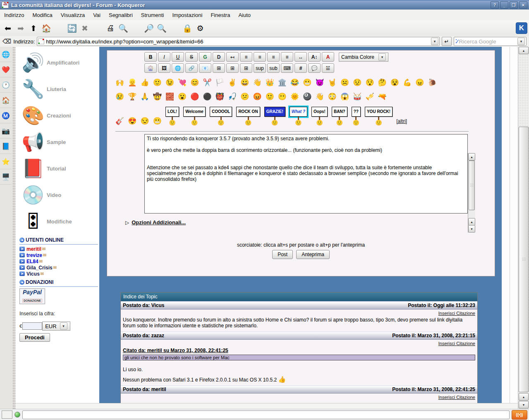 This screenshot has height=420, width=529. I want to click on smiley: 🤔, so click(382, 83).